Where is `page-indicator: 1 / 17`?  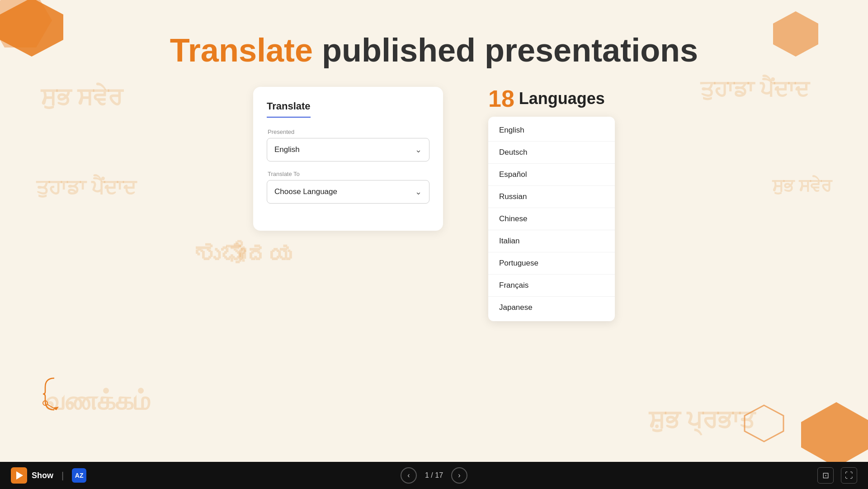 page-indicator: 1 / 17 is located at coordinates (434, 475).